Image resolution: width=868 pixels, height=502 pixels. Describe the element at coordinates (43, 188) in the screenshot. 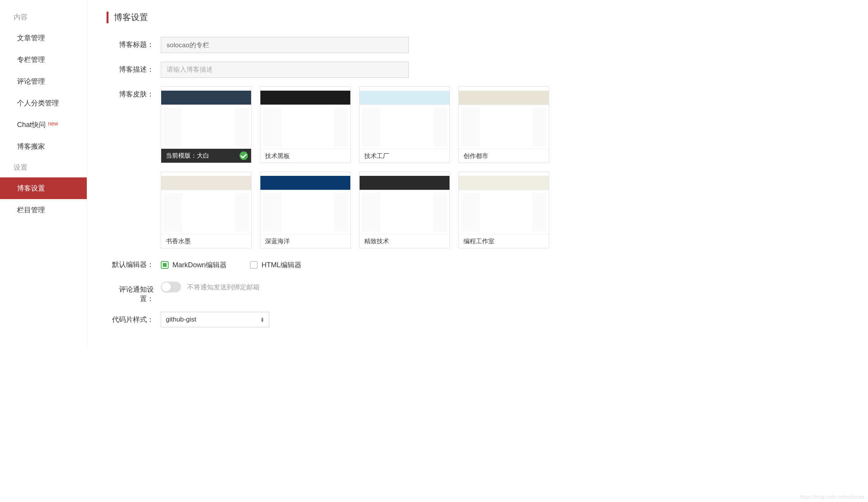

I see `sidebar-item: 博客设置` at that location.